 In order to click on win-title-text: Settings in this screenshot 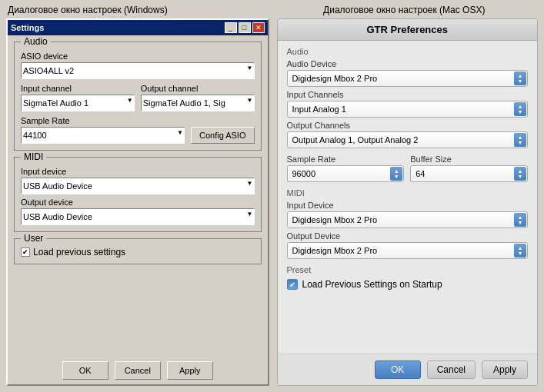, I will do `click(28, 28)`.